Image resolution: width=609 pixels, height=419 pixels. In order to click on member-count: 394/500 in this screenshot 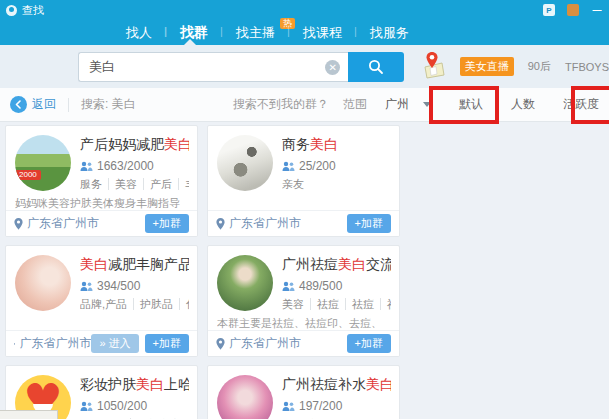, I will do `click(134, 286)`.